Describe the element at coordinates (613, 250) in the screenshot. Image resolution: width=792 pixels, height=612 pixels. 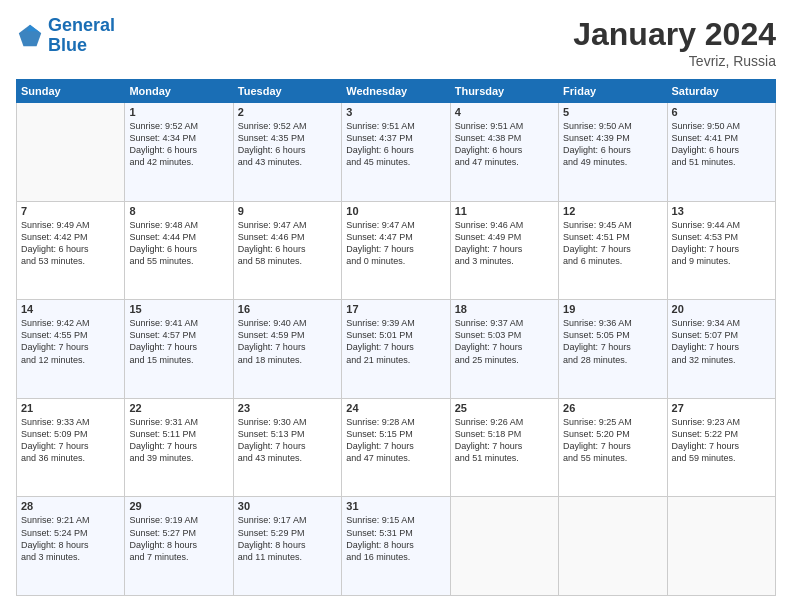
I see `calendar-cell: 12Sunrise: 9:45 AMSunset: 4:51 PMDayligh…` at that location.